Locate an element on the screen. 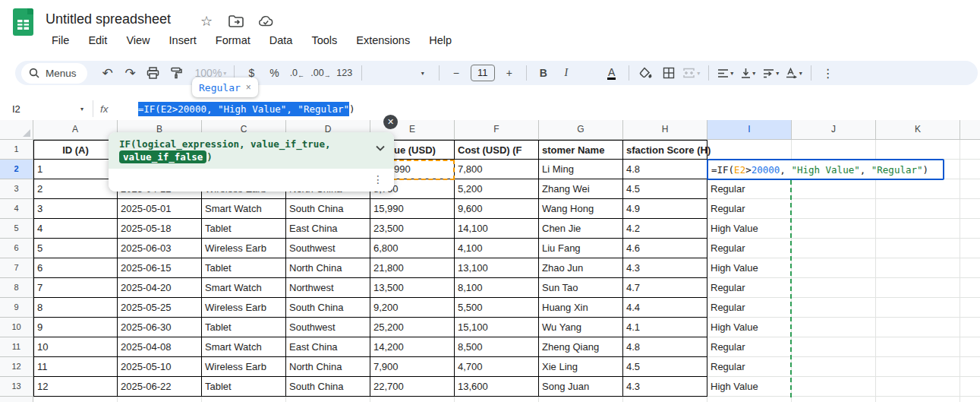 The image size is (980, 402). cell-G6: Liu Fang is located at coordinates (581, 248).